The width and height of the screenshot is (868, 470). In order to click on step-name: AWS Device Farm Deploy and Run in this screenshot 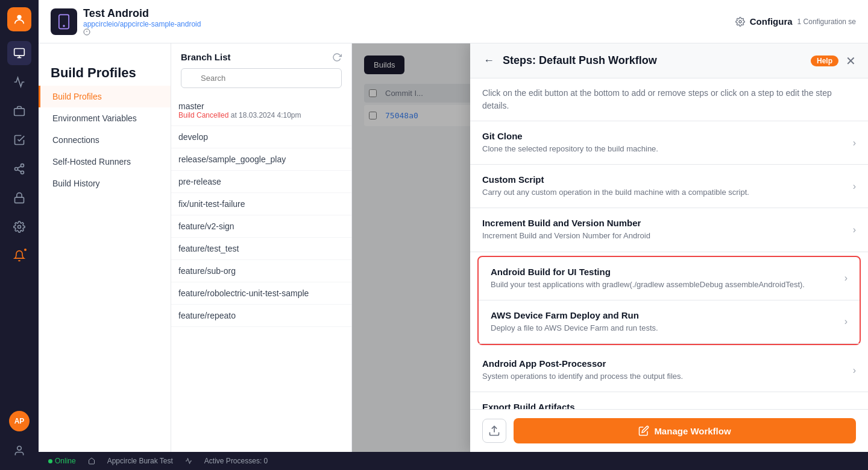, I will do `click(668, 315)`.